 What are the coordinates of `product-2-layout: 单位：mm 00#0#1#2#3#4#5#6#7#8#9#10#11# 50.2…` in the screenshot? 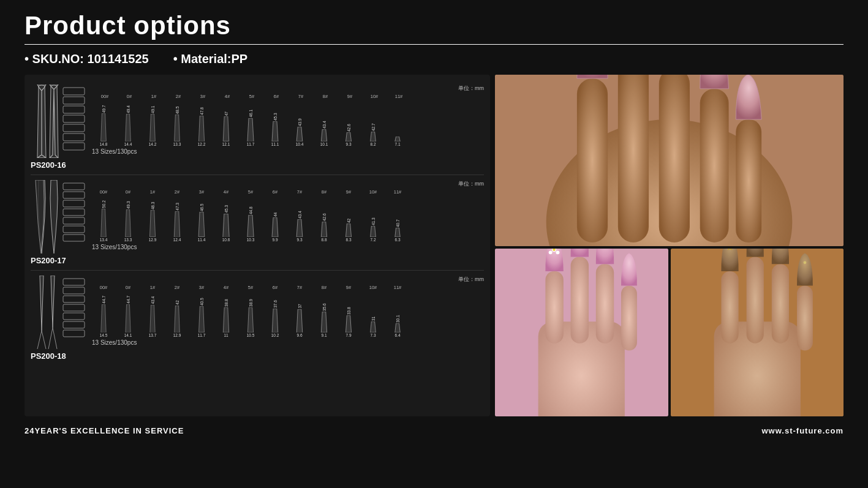 It's located at (257, 217).